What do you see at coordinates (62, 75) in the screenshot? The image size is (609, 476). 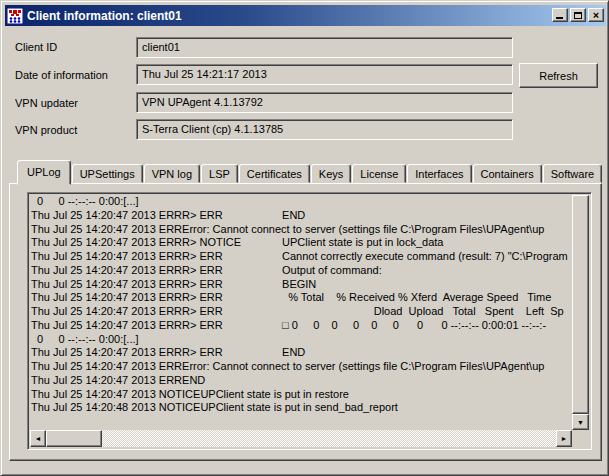 I see `date-of-information-label: Date of information` at bounding box center [62, 75].